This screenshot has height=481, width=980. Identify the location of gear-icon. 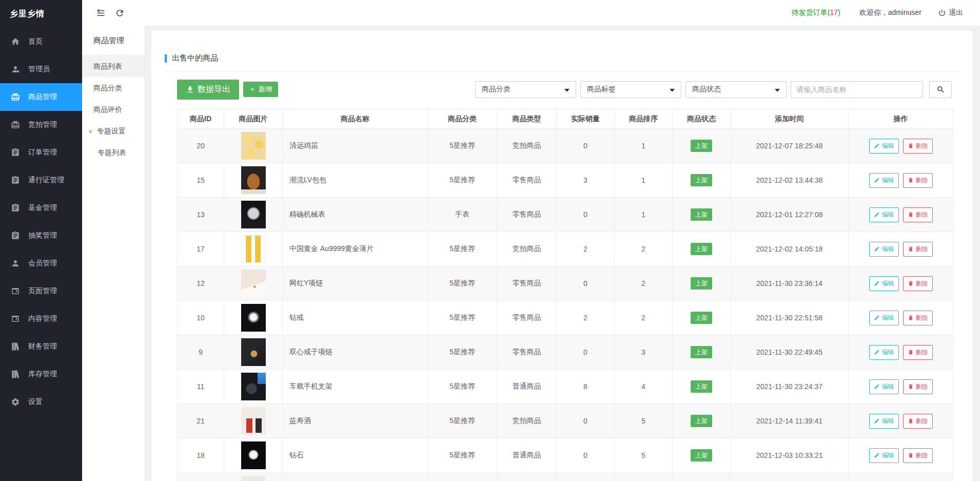
(15, 402).